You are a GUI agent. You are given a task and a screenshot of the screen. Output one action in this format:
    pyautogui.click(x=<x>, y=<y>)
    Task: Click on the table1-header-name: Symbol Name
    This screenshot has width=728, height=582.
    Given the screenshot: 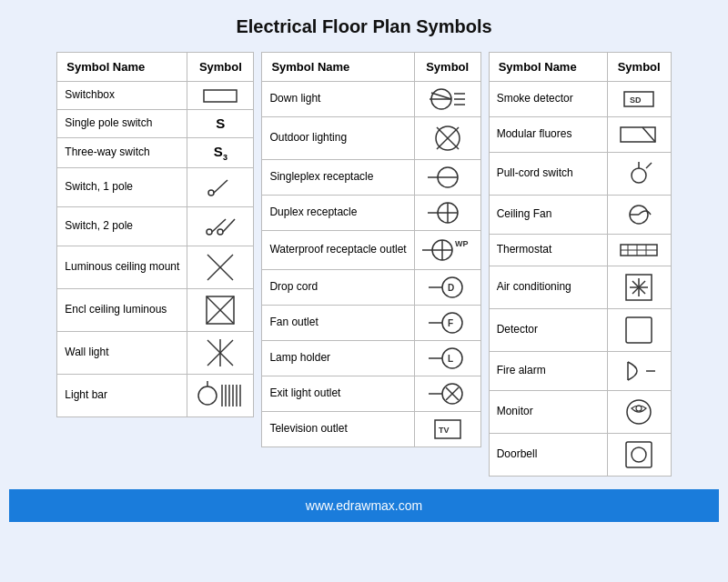 What is the action you would take?
    pyautogui.click(x=122, y=67)
    